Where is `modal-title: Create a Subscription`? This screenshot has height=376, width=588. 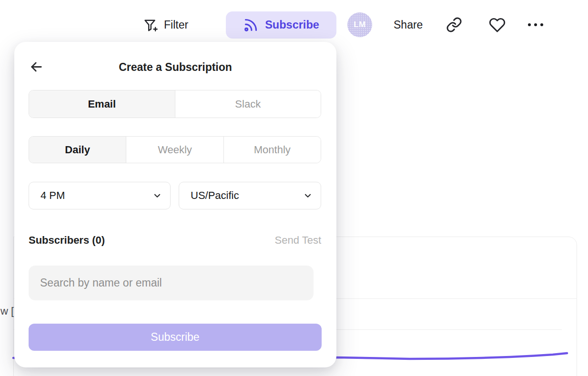
modal-title: Create a Subscription is located at coordinates (175, 68).